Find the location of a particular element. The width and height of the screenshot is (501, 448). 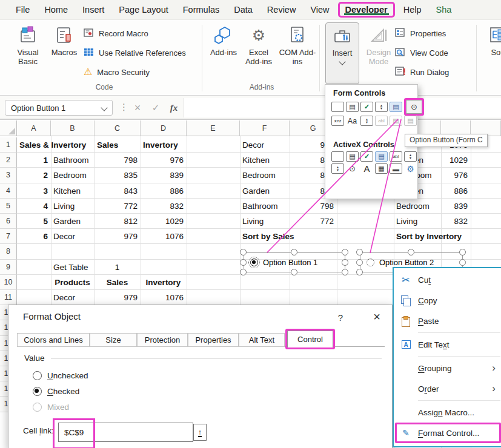

cell-J6: 832 is located at coordinates (456, 222).